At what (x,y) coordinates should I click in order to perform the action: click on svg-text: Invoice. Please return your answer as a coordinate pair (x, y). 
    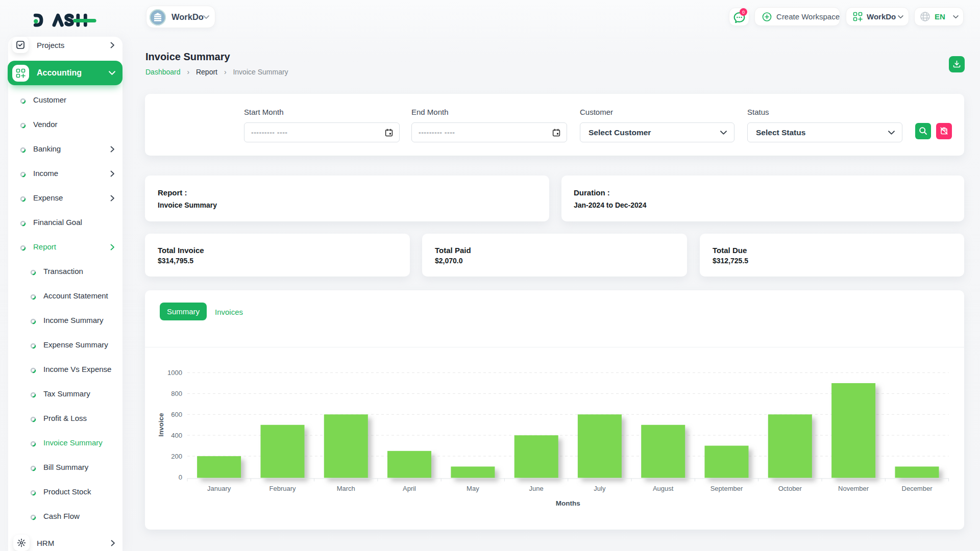
    Looking at the image, I should click on (161, 424).